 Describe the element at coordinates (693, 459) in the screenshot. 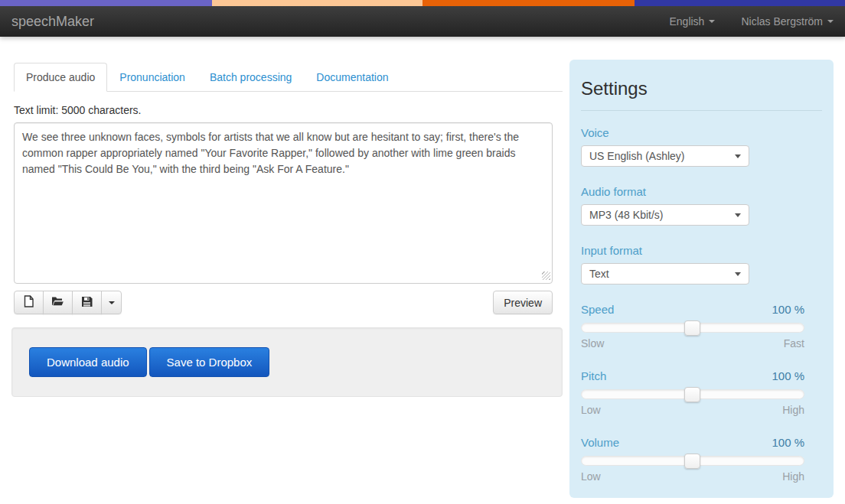

I see `volume-slider-group: Volume 100 % Low High` at that location.